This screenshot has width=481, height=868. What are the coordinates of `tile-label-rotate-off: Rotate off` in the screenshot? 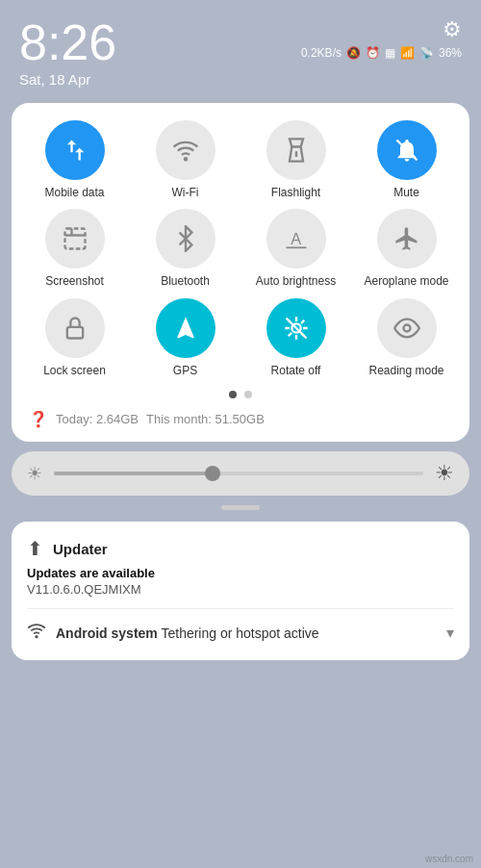 It's located at (296, 370).